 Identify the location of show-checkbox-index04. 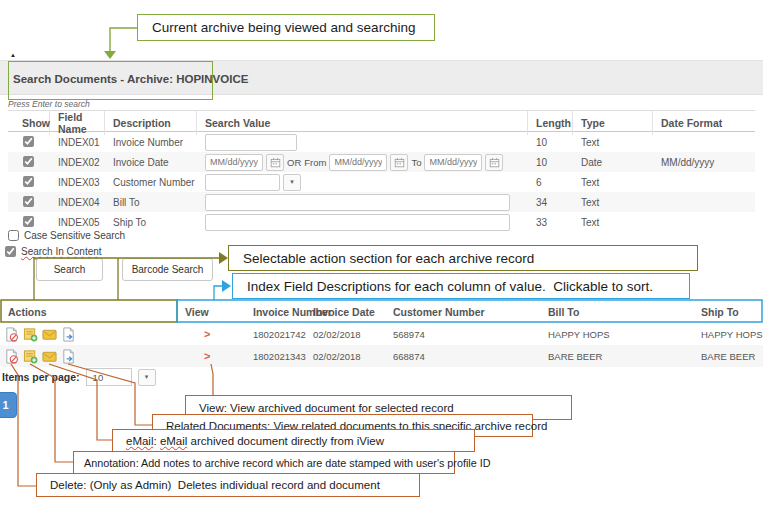
(28, 202).